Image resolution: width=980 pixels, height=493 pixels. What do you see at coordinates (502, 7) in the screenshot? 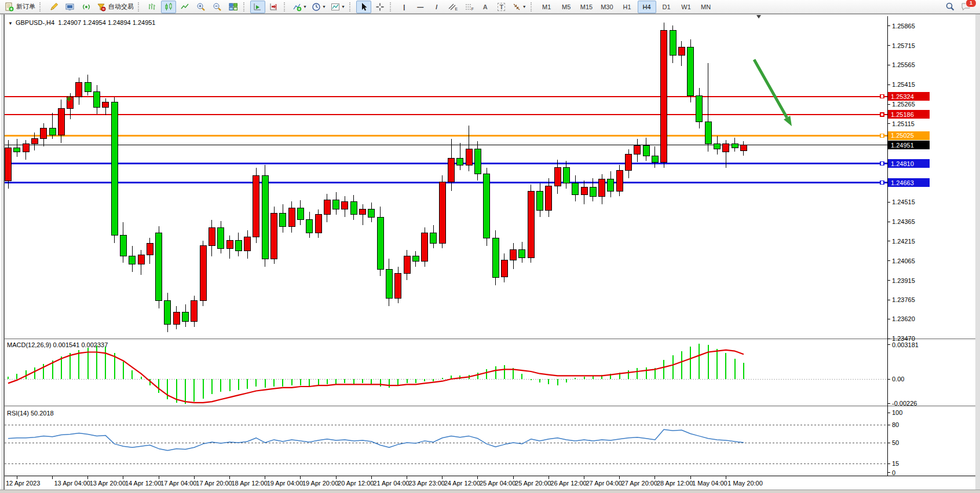
I see `text-label-icon: T` at bounding box center [502, 7].